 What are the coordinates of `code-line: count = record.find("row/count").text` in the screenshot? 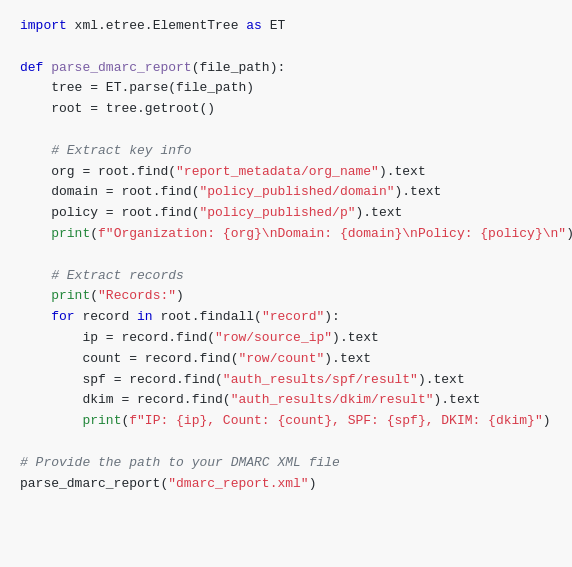 It's located at (286, 360).